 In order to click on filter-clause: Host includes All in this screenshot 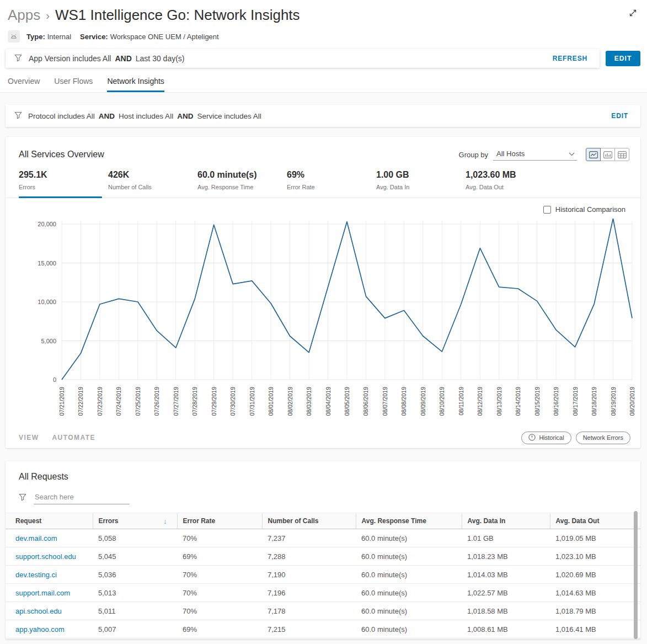, I will do `click(146, 116)`.